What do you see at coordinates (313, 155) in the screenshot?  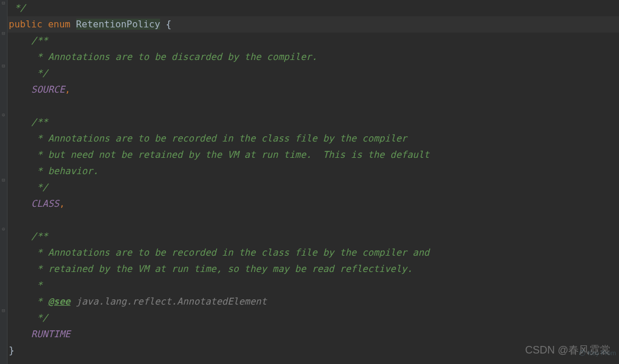 I see `code-line: * but need not be retained by the VM at …` at bounding box center [313, 155].